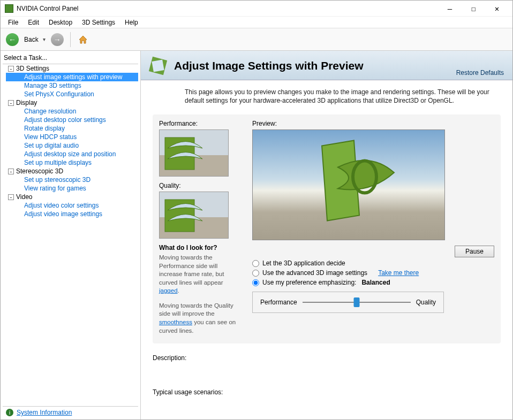  Describe the element at coordinates (72, 146) in the screenshot. I see `tree-item-digital-audio: Set up digital audio` at that location.